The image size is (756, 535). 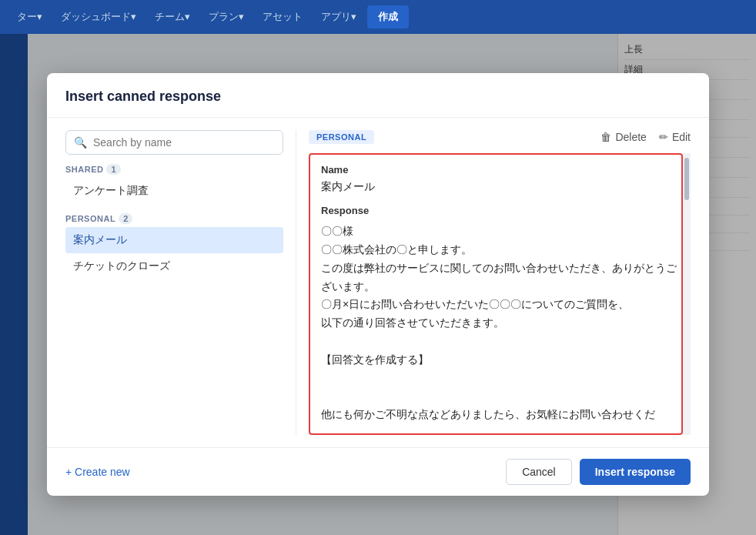 I want to click on personal-label: PERSONAL, so click(x=91, y=219).